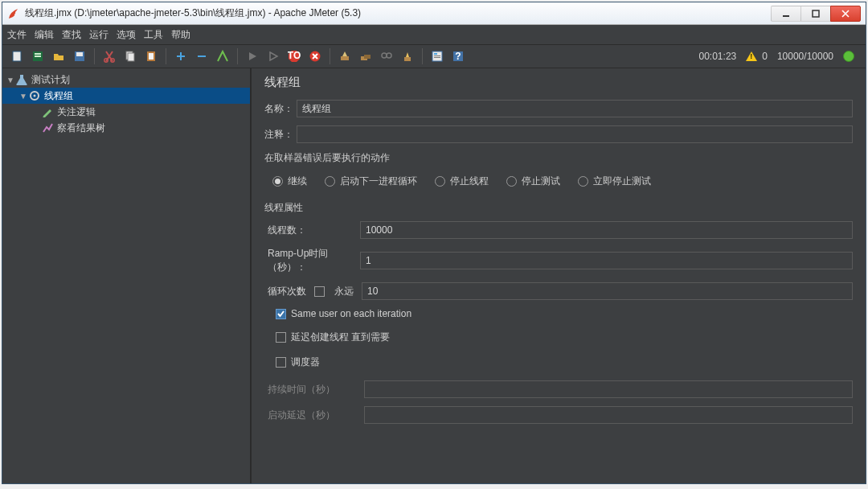 This screenshot has width=868, height=489. I want to click on titlebar: 线程组.jmx (D:\jmeter\apache-jmeter-5.3\bin…, so click(434, 14).